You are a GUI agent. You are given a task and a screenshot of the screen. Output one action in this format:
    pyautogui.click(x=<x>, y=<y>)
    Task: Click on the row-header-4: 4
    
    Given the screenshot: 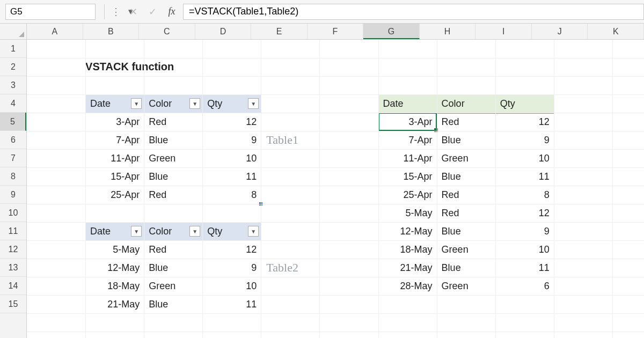 What is the action you would take?
    pyautogui.click(x=13, y=104)
    